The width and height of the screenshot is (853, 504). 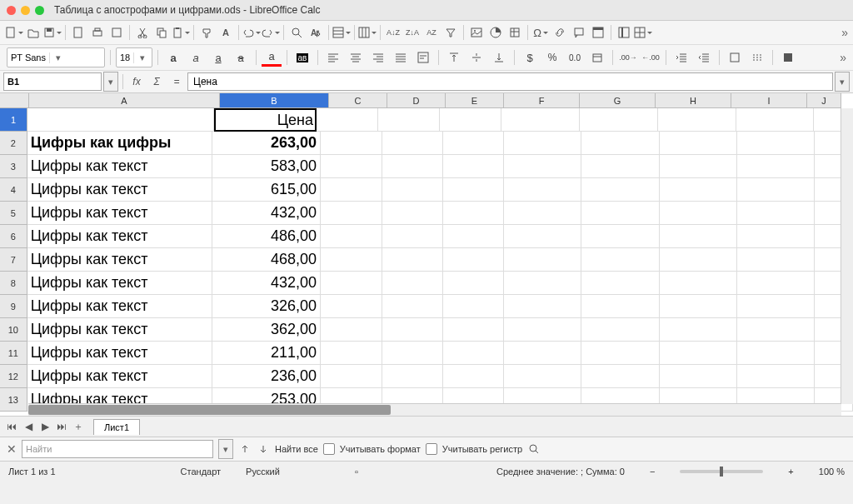 What do you see at coordinates (13, 307) in the screenshot?
I see `row-header: 9` at bounding box center [13, 307].